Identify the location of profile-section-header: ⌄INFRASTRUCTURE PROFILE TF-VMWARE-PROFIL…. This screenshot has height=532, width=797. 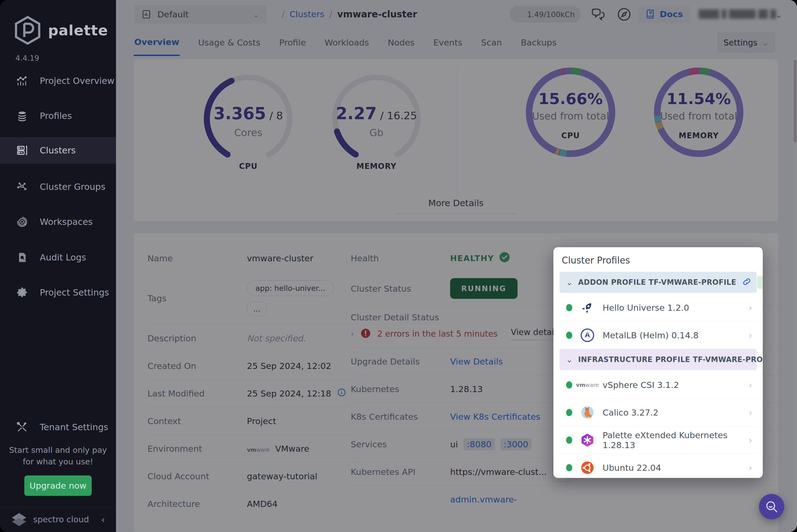
(658, 360).